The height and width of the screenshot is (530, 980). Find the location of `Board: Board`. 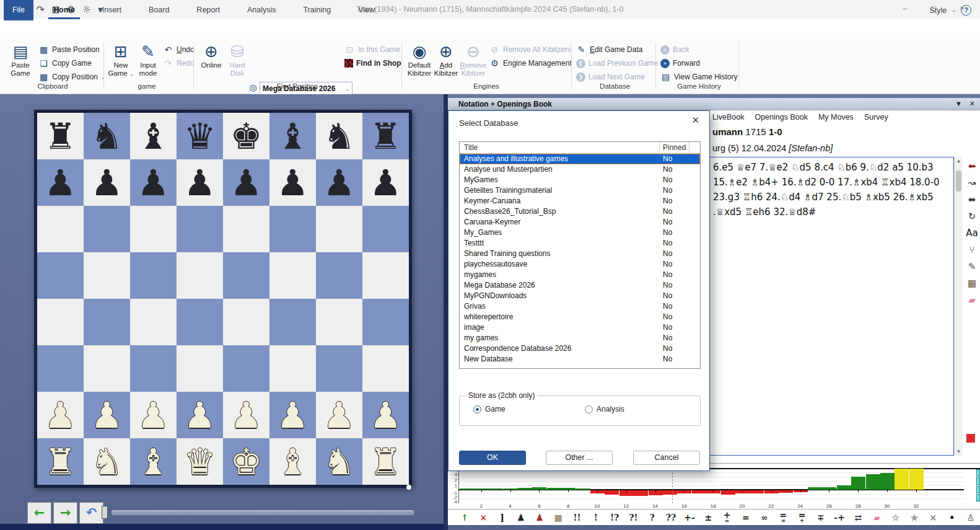

Board: Board is located at coordinates (159, 10).